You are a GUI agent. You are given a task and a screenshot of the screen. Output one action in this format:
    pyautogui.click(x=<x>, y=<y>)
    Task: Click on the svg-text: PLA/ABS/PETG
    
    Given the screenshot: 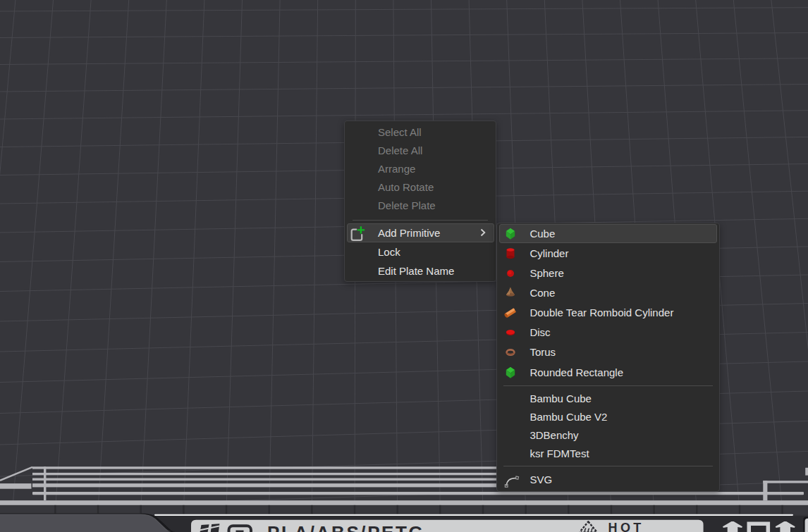 What is the action you would take?
    pyautogui.click(x=345, y=527)
    